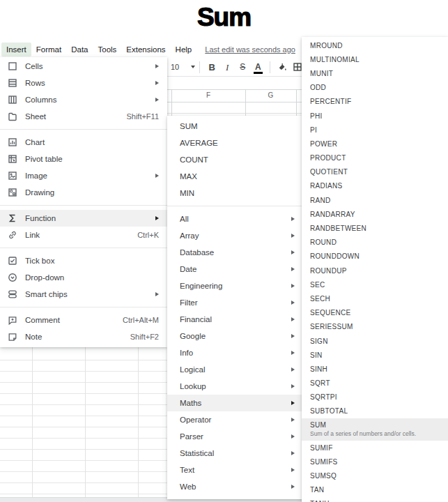 Image resolution: width=448 pixels, height=502 pixels. What do you see at coordinates (84, 159) in the screenshot?
I see `insert-menu-item-pivot-table: Pivot table` at bounding box center [84, 159].